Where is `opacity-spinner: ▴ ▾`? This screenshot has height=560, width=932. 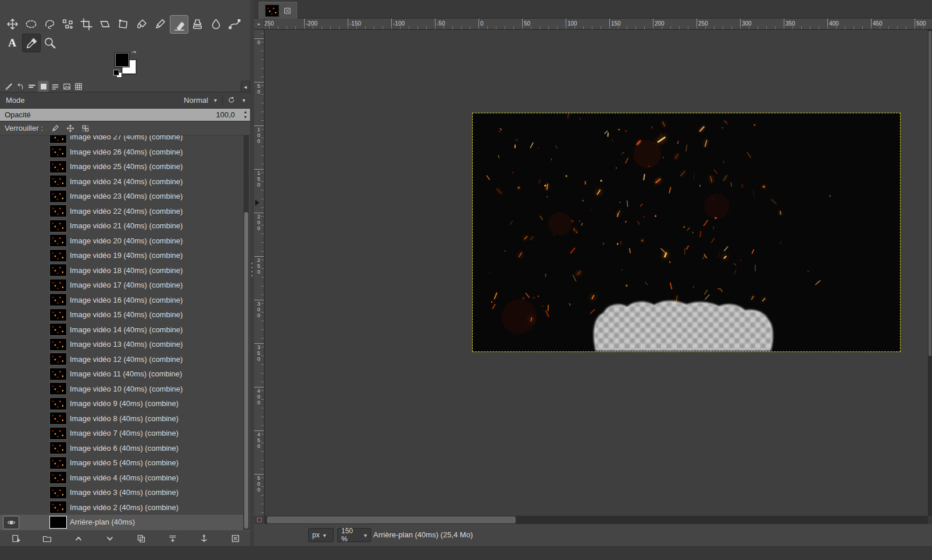
opacity-spinner: ▴ ▾ is located at coordinates (245, 114).